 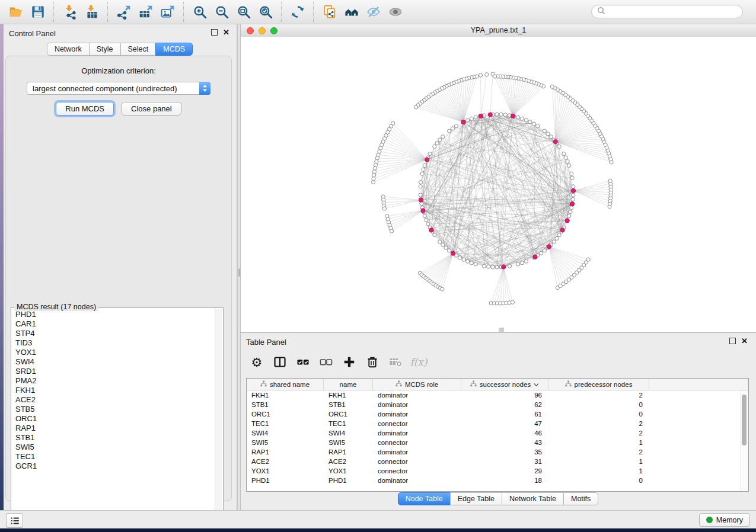 What do you see at coordinates (497, 443) in the screenshot?
I see `table-row: SWI5SWI5connector431` at bounding box center [497, 443].